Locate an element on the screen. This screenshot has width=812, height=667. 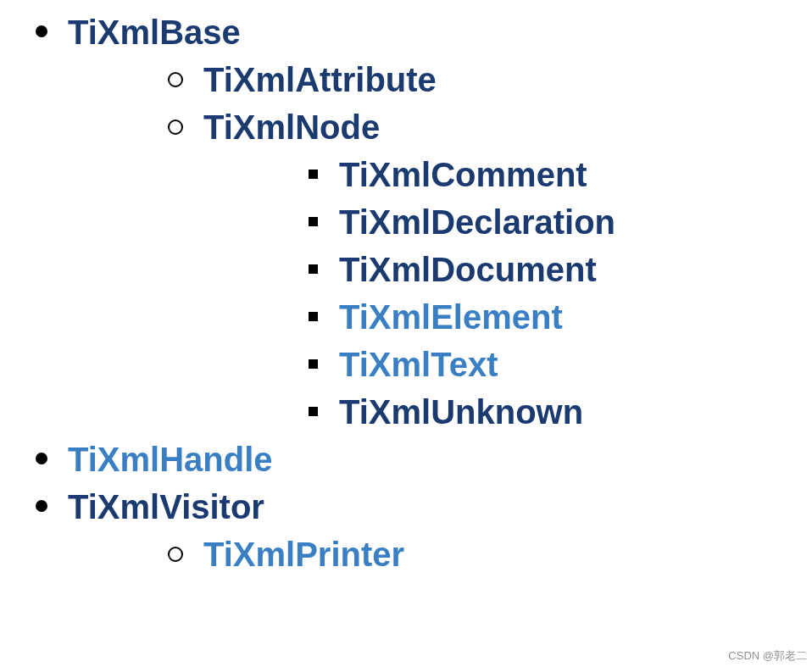
class-name: TiXmlDeclaration is located at coordinates (477, 222).